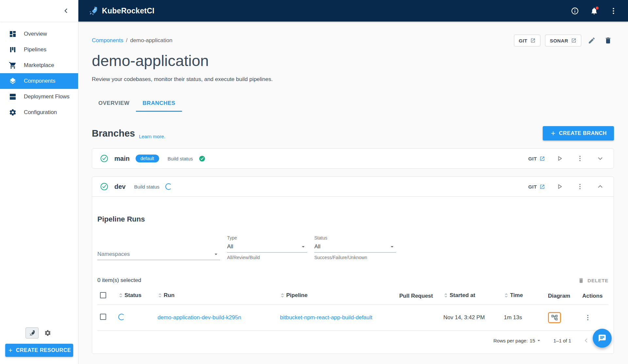 The height and width of the screenshot is (364, 628). I want to click on diagram-tree-icon, so click(554, 318).